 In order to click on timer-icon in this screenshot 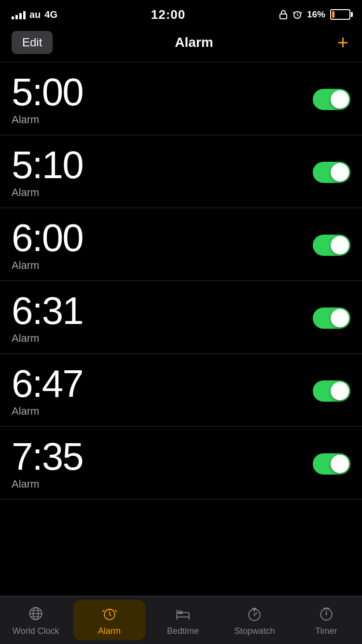, I will do `click(326, 614)`.